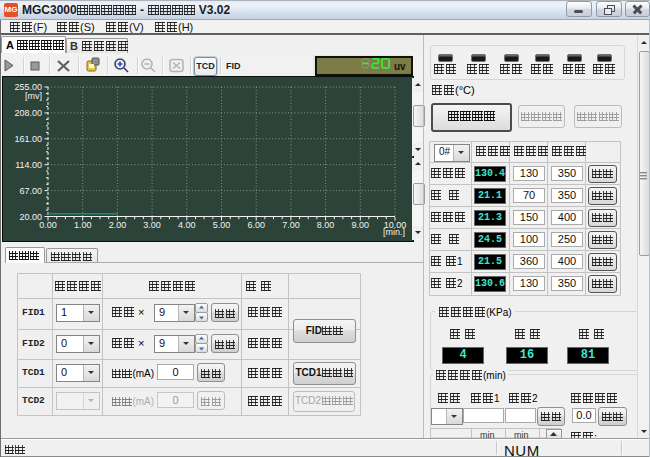 The image size is (650, 457). What do you see at coordinates (83, 225) in the screenshot?
I see `svg-text: 1.00` at bounding box center [83, 225].